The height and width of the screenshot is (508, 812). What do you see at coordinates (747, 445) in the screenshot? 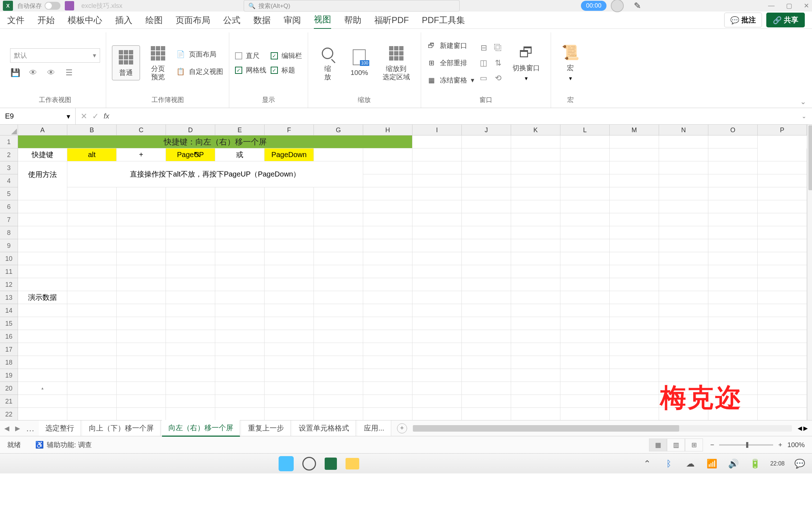
I see `zoom-thumb` at bounding box center [747, 445].